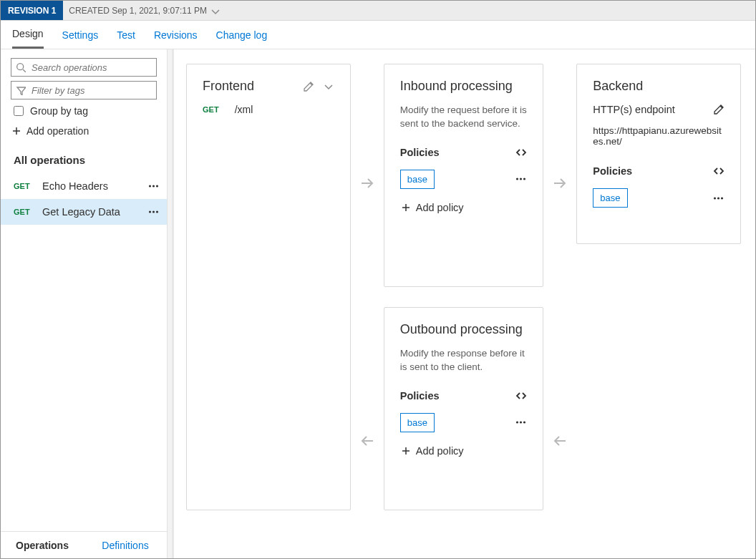 The image size is (756, 559). Describe the element at coordinates (309, 87) in the screenshot. I see `frontend-edit-button` at that location.